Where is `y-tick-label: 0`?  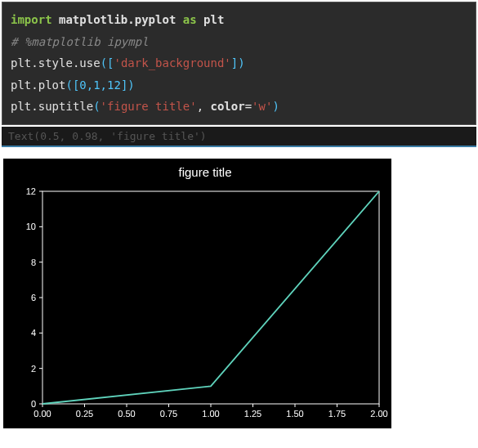 y-tick-label: 0 is located at coordinates (34, 404).